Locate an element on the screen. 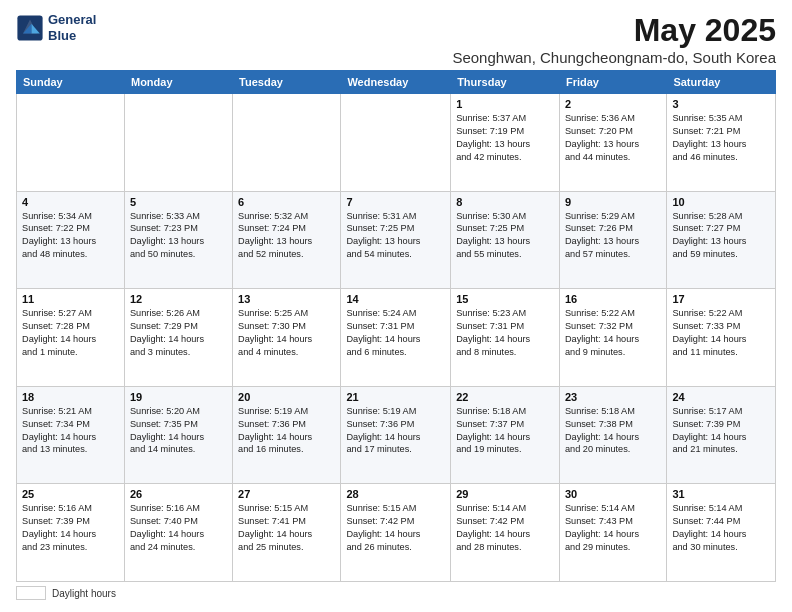 The width and height of the screenshot is (792, 612). day-info: Sunrise: 5:31 AM Sunset: 7:25 PM Dayligh… is located at coordinates (396, 236).